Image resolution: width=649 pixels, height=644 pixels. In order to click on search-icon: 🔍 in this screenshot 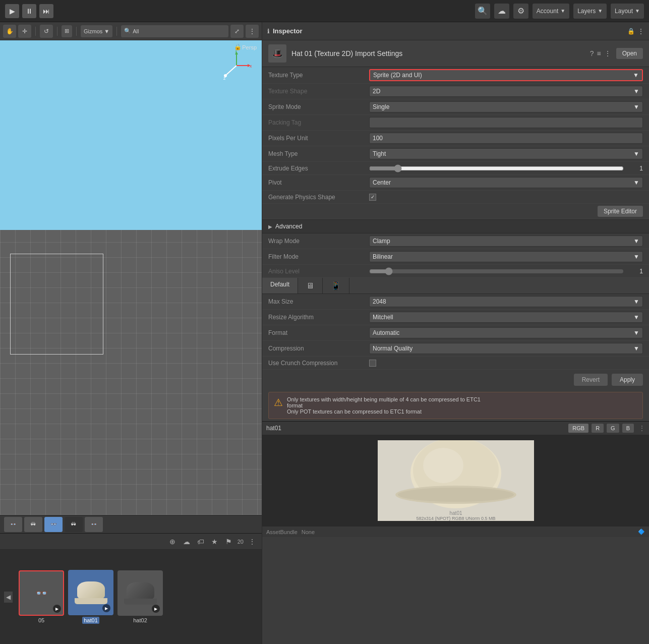, I will do `click(483, 11)`.